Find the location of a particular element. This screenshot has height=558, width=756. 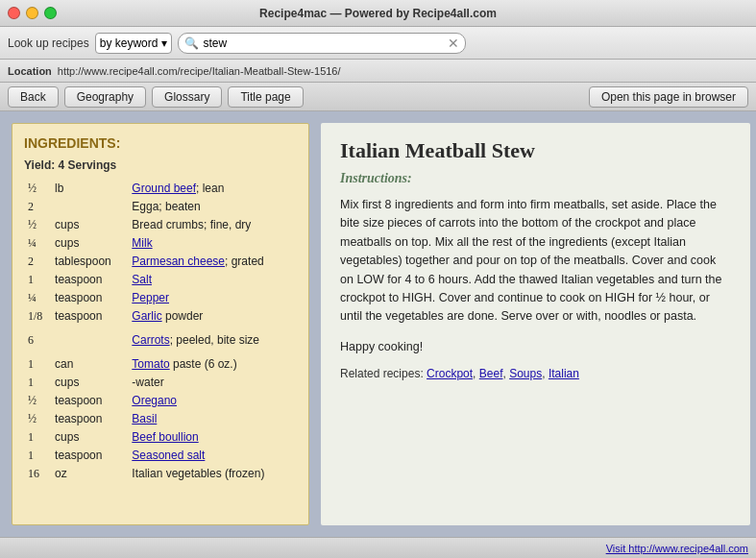

ingredient-row: 6Carrots; peeled, bite size is located at coordinates (160, 340).